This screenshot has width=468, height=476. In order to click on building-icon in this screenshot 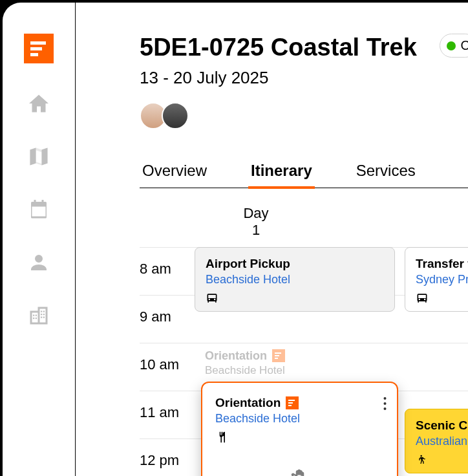, I will do `click(39, 316)`.